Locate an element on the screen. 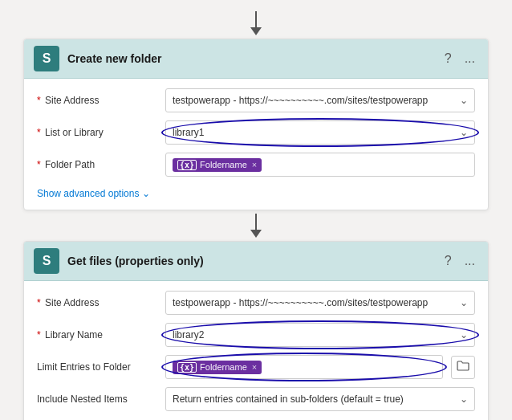 Image resolution: width=512 pixels, height=420 pixels. card2-library-value: library2 is located at coordinates (314, 335).